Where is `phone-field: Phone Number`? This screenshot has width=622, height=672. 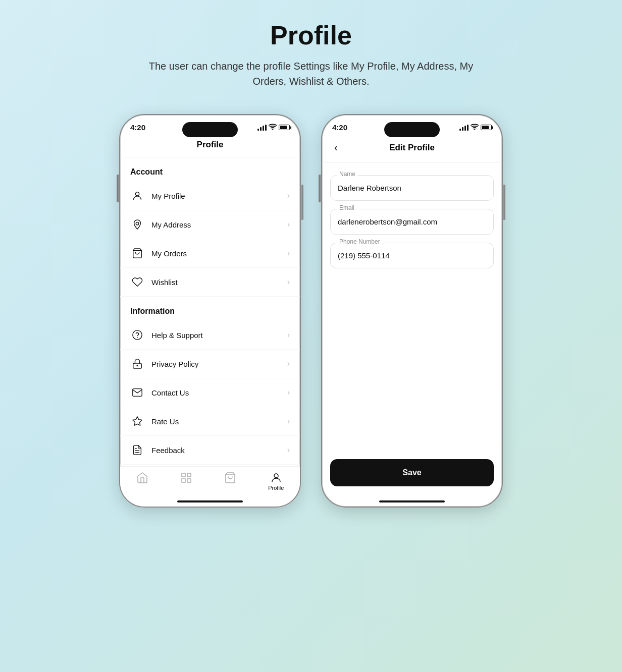 phone-field: Phone Number is located at coordinates (412, 255).